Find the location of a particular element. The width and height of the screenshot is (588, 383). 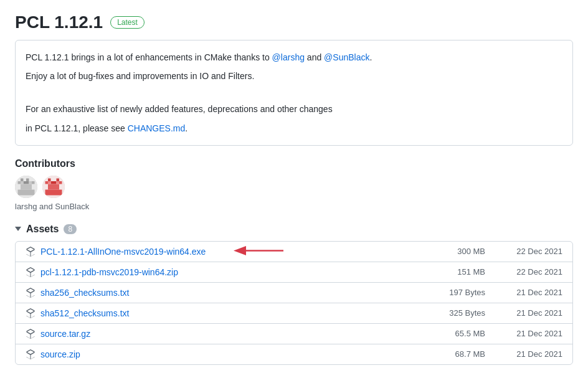

description-line1: PCL 1.12.1 brings in a lot of enhancemen… is located at coordinates (294, 57).